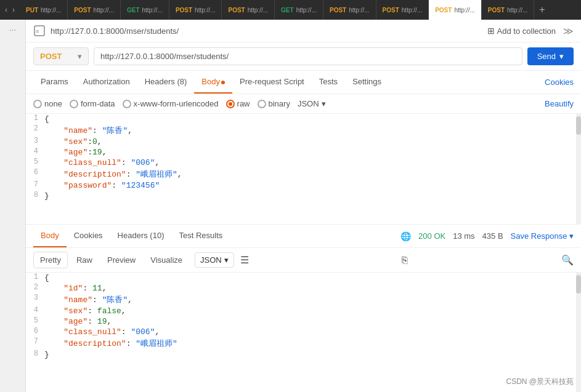 The image size is (581, 392). What do you see at coordinates (166, 82) in the screenshot?
I see `tab-headers: Headers (8)` at bounding box center [166, 82].